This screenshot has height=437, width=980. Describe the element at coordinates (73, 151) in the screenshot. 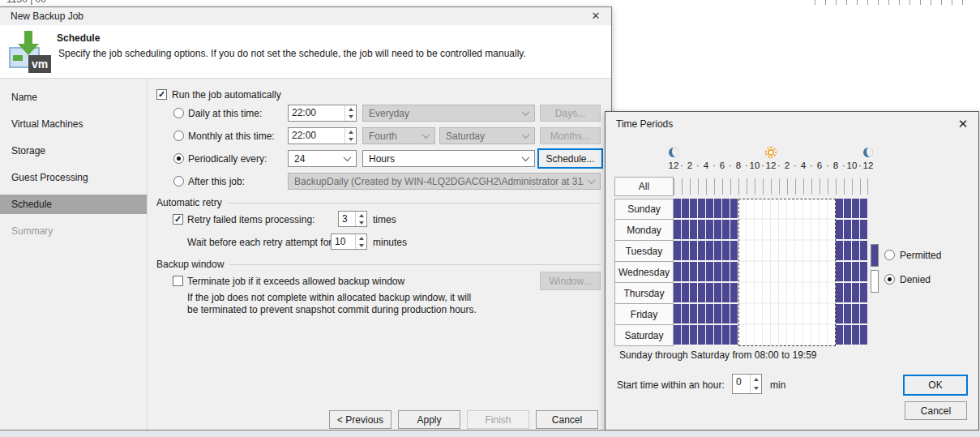

I see `sidebar-item-storage: Storage` at that location.